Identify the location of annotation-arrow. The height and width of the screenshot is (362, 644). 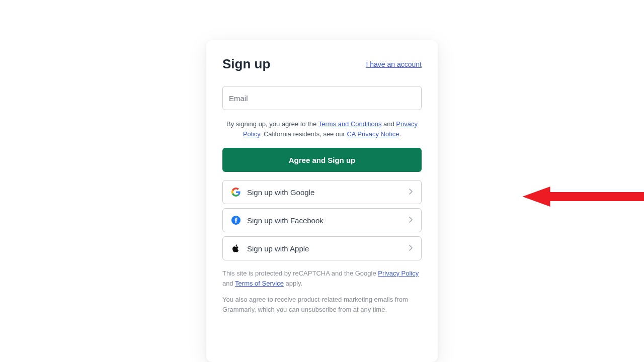
(583, 197).